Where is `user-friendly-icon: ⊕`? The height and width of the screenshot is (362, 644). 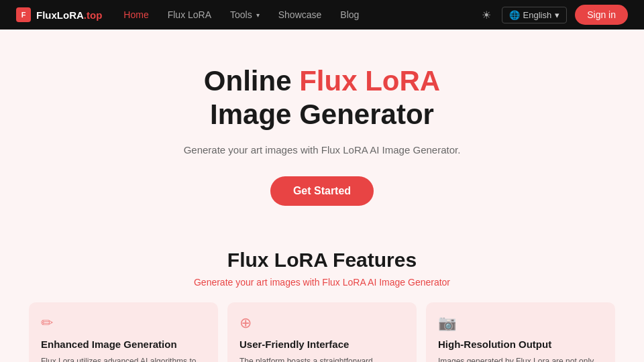
user-friendly-icon: ⊕ is located at coordinates (322, 323).